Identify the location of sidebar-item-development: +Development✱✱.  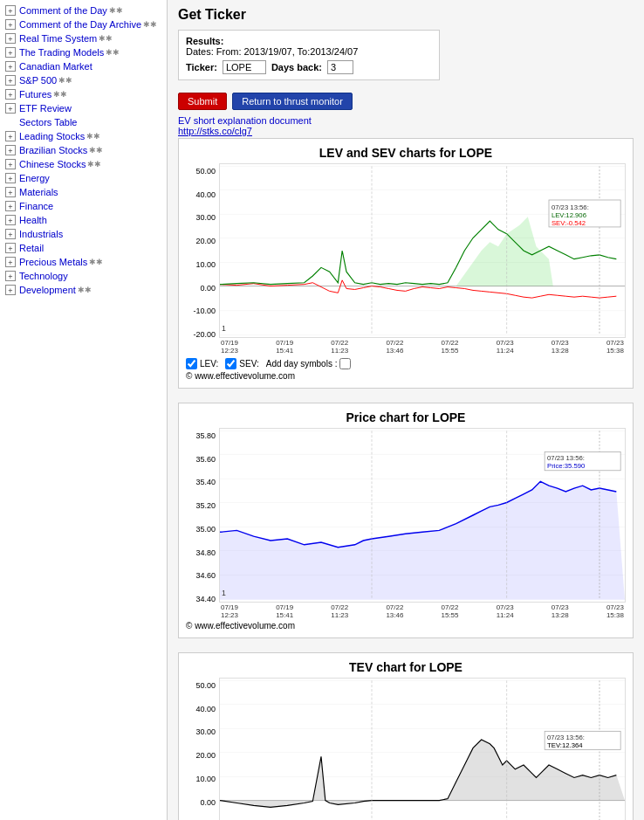
(84, 290).